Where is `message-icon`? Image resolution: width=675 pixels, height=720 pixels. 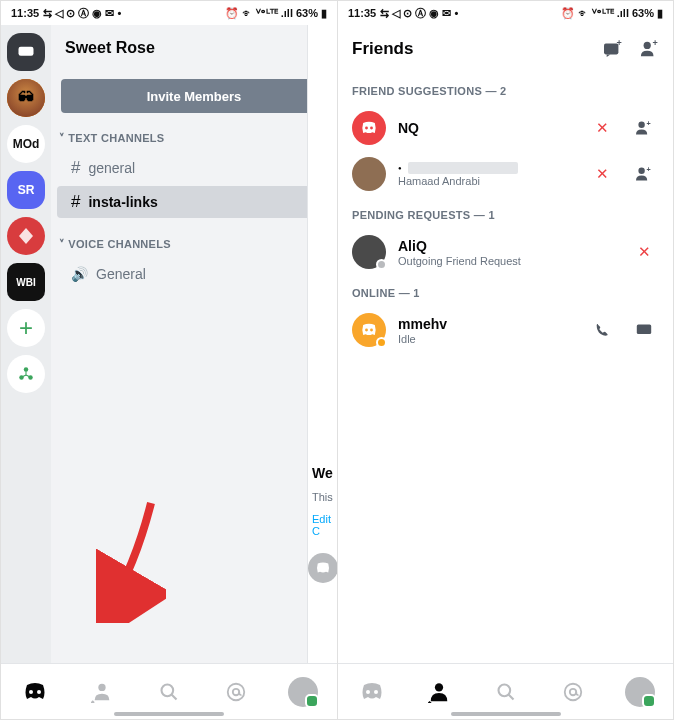
message-icon is located at coordinates (644, 330).